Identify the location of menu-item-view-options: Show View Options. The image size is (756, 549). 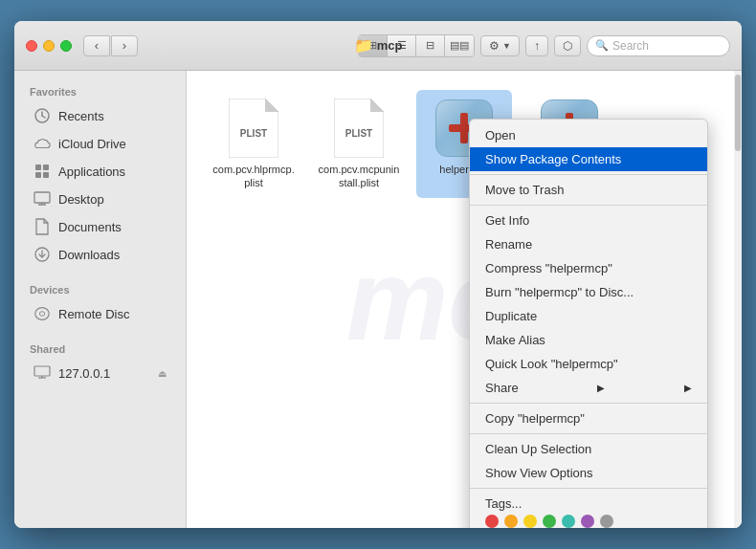
(589, 472).